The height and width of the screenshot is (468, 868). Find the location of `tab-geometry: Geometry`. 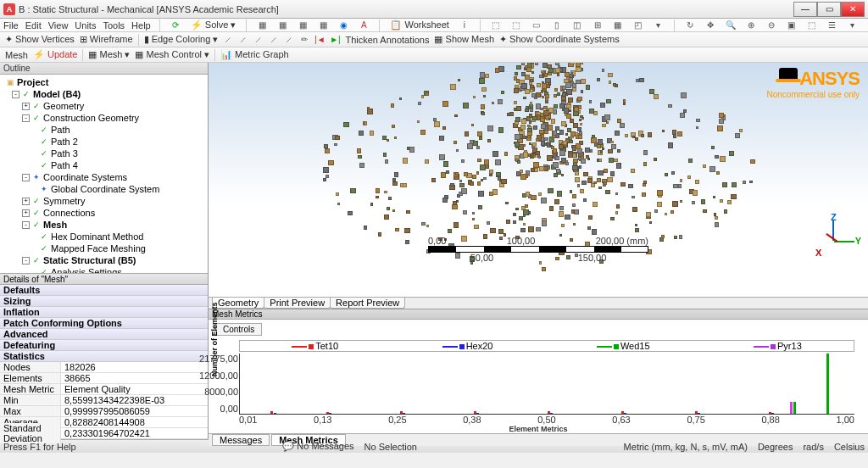

tab-geometry: Geometry is located at coordinates (238, 304).